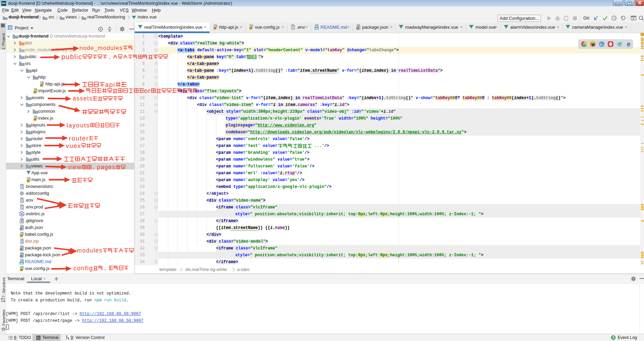 This screenshot has height=341, width=644. Describe the element at coordinates (79, 138) in the screenshot. I see `svg-text: router` at that location.